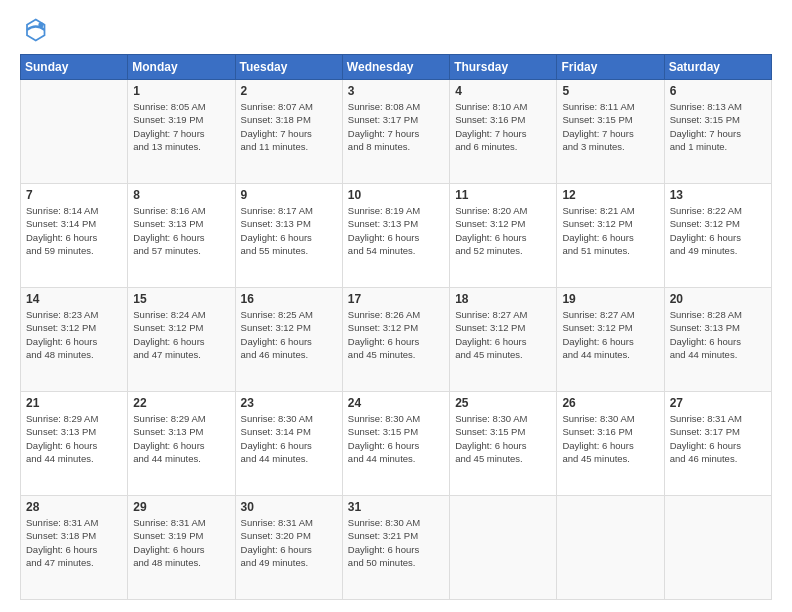 This screenshot has height=612, width=792. Describe the element at coordinates (610, 68) in the screenshot. I see `col-header-friday: Friday` at that location.